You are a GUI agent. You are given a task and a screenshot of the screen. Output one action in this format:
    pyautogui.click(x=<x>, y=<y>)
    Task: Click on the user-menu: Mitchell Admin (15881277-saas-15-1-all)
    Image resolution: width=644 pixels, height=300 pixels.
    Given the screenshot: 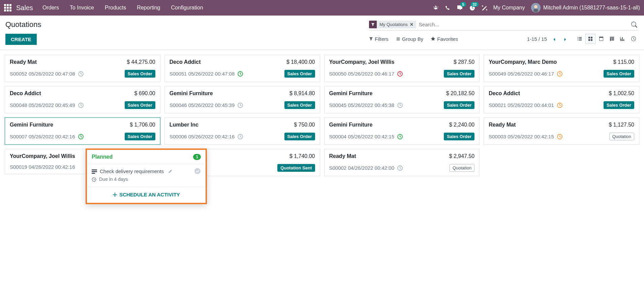 What is the action you would take?
    pyautogui.click(x=586, y=8)
    